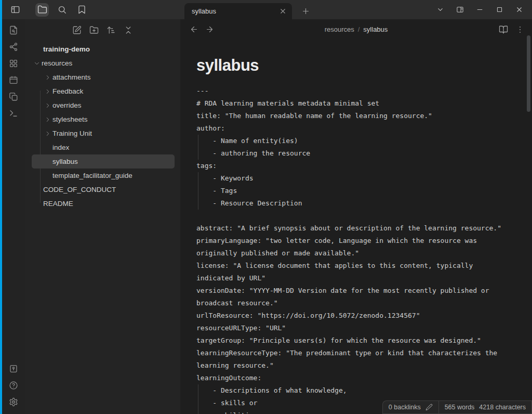  I want to click on reading-view-icon, so click(503, 30).